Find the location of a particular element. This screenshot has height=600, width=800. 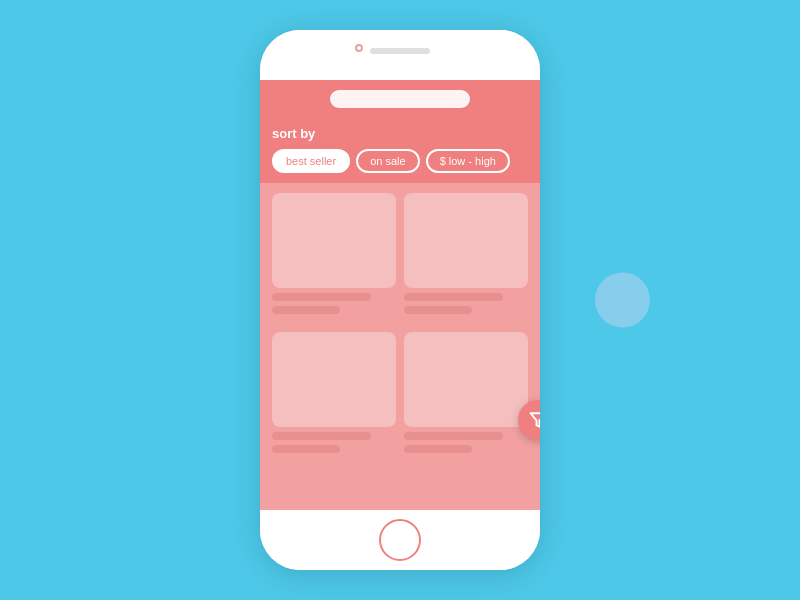

phone-top-bar is located at coordinates (400, 55).